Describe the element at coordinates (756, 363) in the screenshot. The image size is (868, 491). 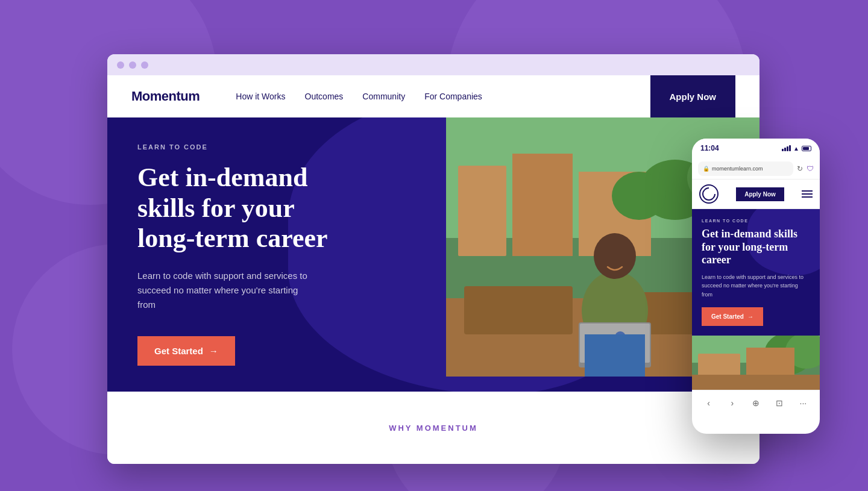
I see `mobile-photo-svg` at that location.